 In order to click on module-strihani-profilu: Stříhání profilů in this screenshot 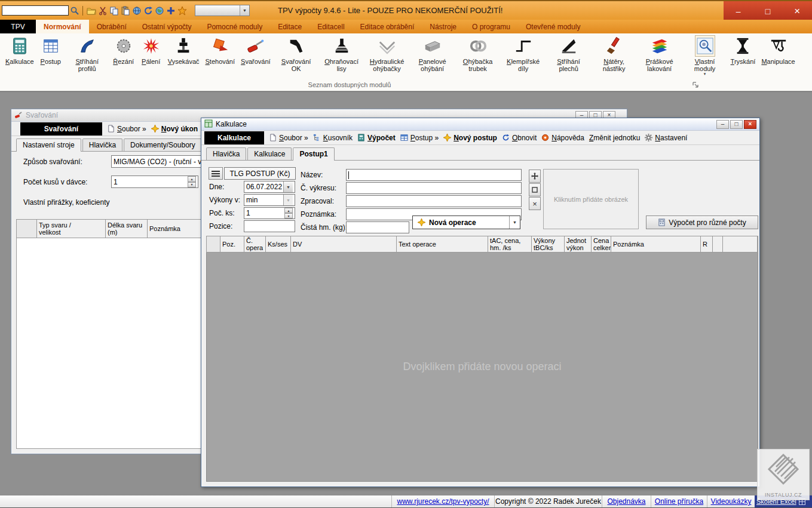, I will do `click(87, 54)`.